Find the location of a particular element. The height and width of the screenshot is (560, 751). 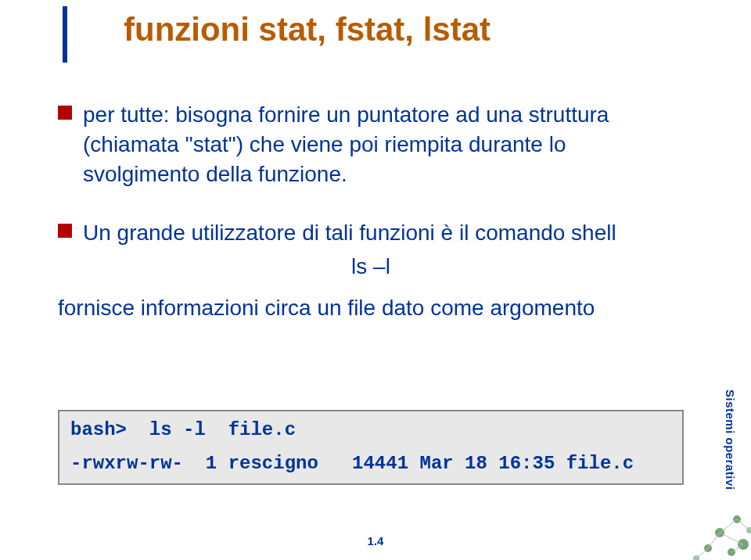

title-accent-bar is located at coordinates (65, 34).